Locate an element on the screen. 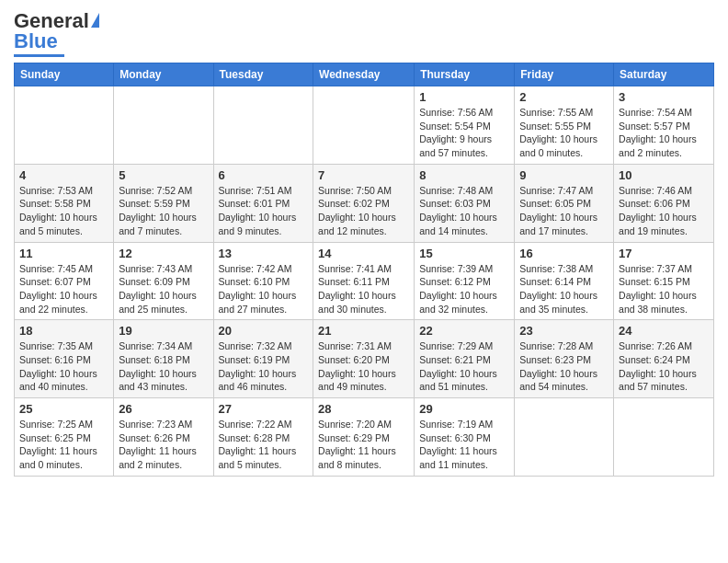 The height and width of the screenshot is (563, 728). day-info: Sunrise: 7:51 AM Sunset: 6:01 PM Dayligh… is located at coordinates (264, 212).